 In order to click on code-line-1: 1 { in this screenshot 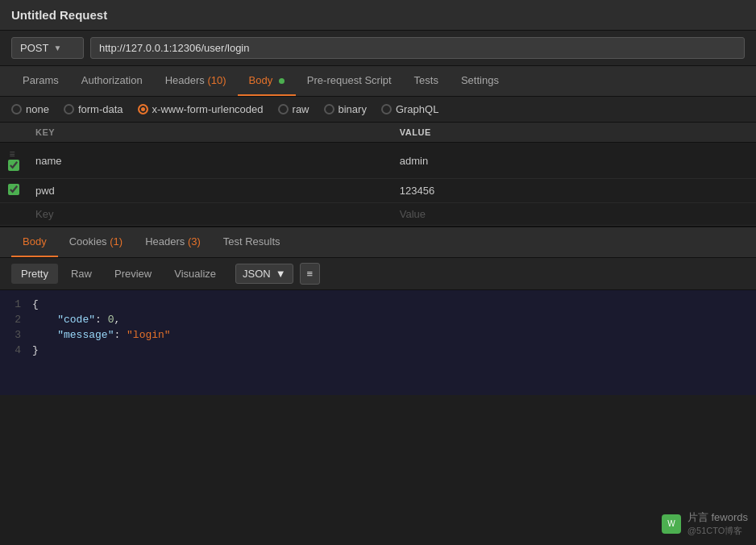, I will do `click(378, 305)`.